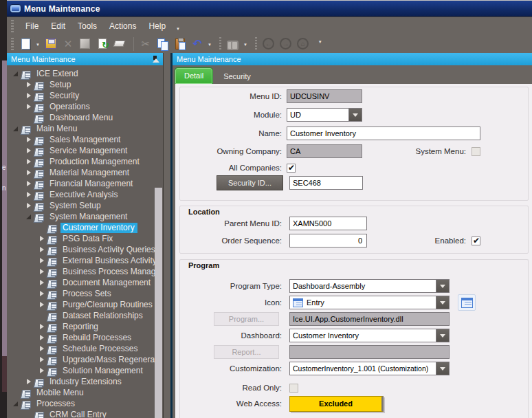 This screenshot has height=418, width=532. What do you see at coordinates (326, 183) in the screenshot?
I see `security-id-input: SEC468` at bounding box center [326, 183].